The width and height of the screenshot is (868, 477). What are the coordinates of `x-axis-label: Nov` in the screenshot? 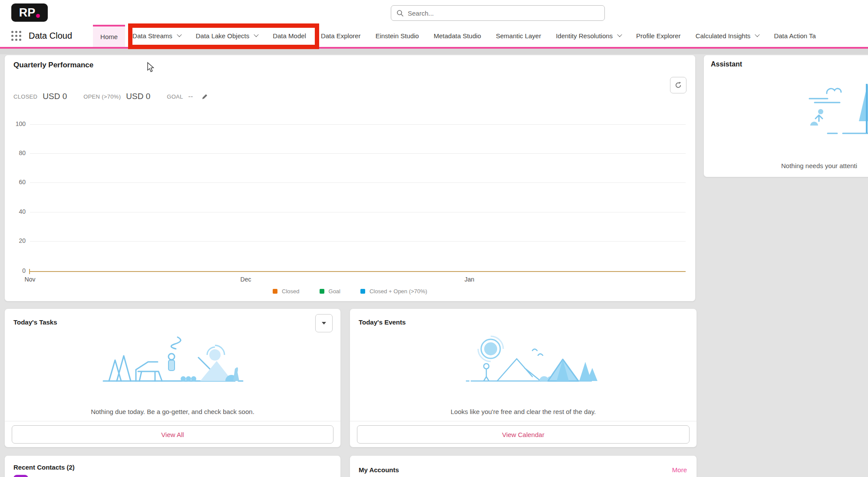 It's located at (30, 279).